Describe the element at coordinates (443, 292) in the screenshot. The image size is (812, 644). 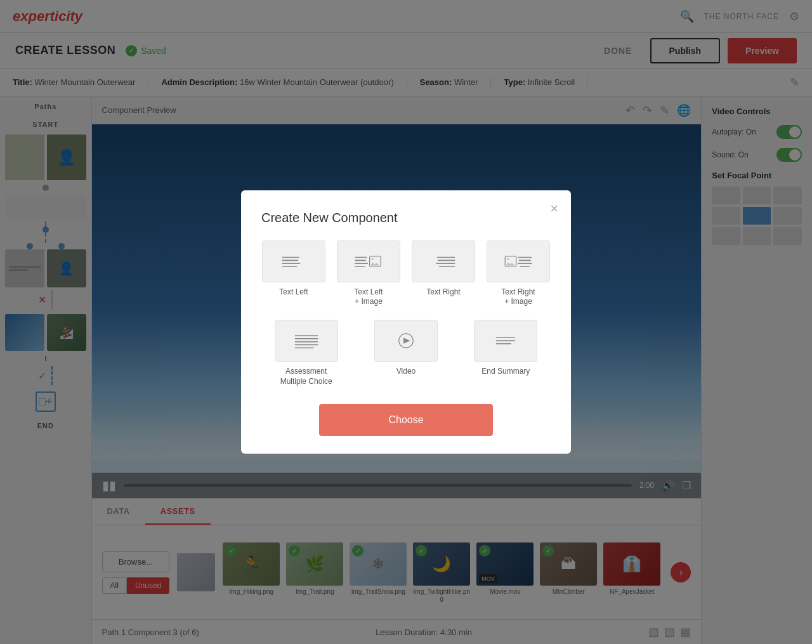
I see `component-label: Text Right` at that location.